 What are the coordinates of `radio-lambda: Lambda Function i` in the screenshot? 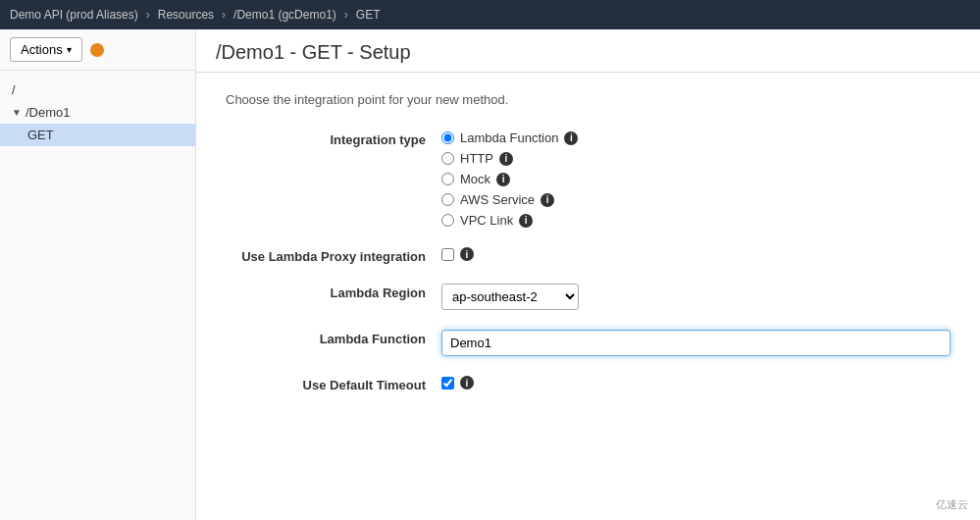 It's located at (696, 137).